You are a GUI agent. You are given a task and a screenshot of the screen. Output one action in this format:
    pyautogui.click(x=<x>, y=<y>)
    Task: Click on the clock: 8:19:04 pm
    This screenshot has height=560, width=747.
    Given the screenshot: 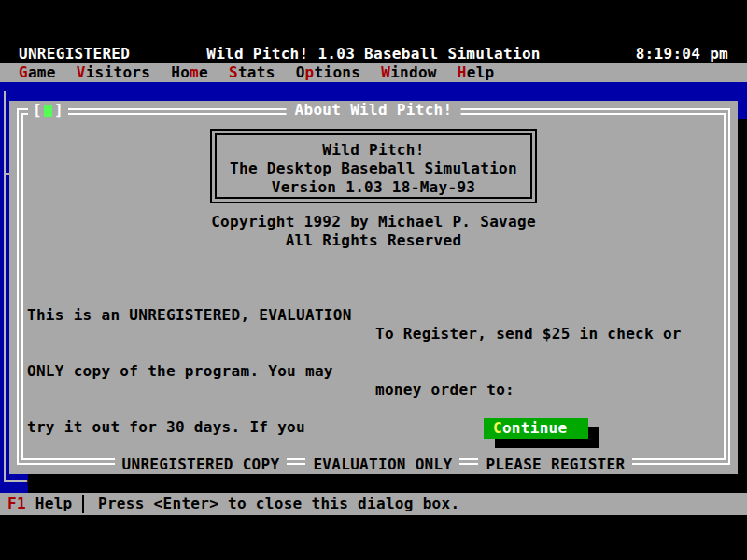 What is the action you would take?
    pyautogui.click(x=682, y=54)
    